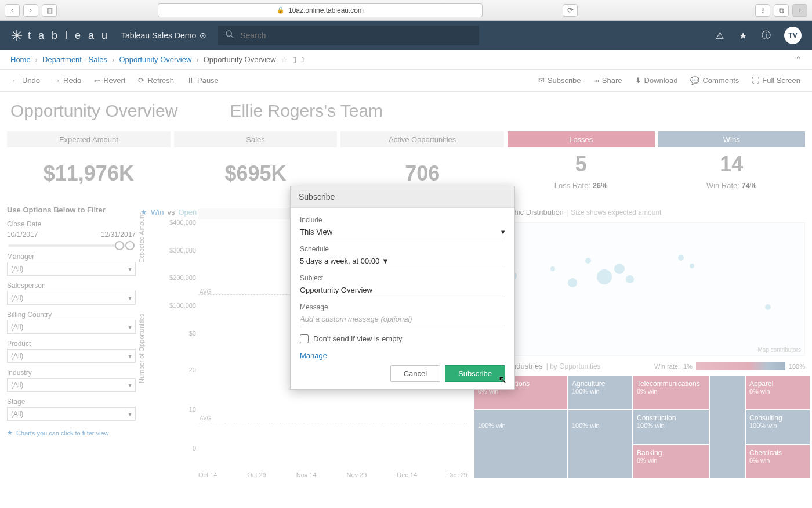 This screenshot has height=508, width=812. Describe the element at coordinates (190, 80) in the screenshot. I see `pause-icon: ⏸` at that location.